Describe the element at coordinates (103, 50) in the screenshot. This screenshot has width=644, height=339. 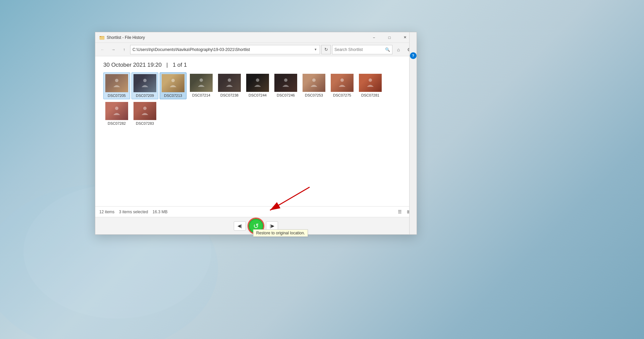
I see `back-button: ←` at that location.